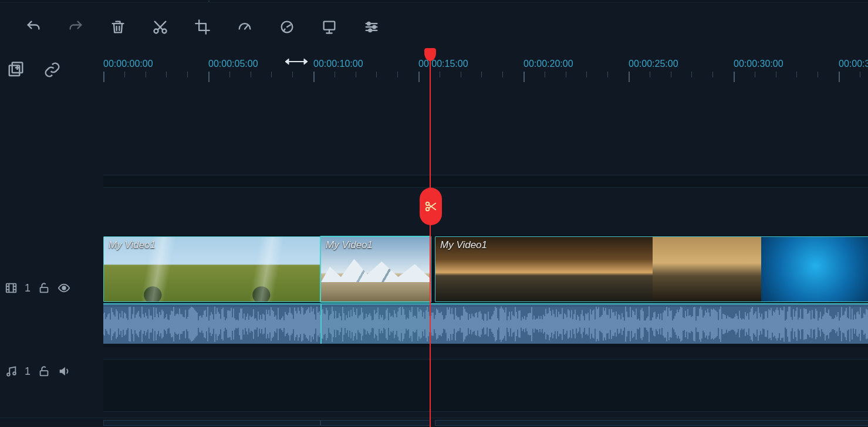 This screenshot has height=427, width=868. What do you see at coordinates (296, 62) in the screenshot?
I see `range-arrow-icon` at bounding box center [296, 62].